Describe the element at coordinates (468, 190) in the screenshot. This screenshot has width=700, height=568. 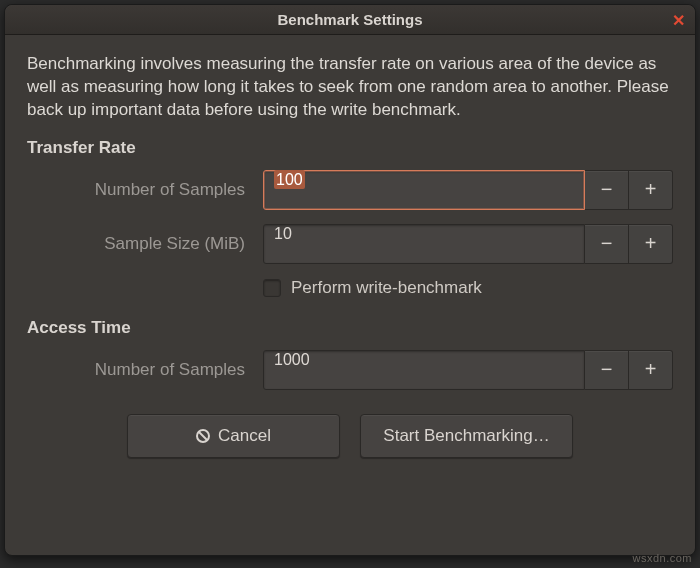
I see `input-group-transfer-samples: 100 − +` at that location.